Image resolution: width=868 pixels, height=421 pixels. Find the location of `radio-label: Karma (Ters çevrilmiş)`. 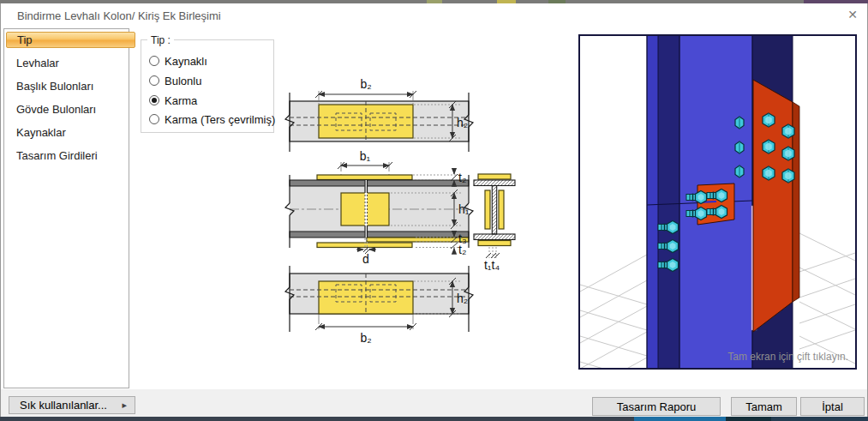

radio-label: Karma (Ters çevrilmiş) is located at coordinates (219, 120).